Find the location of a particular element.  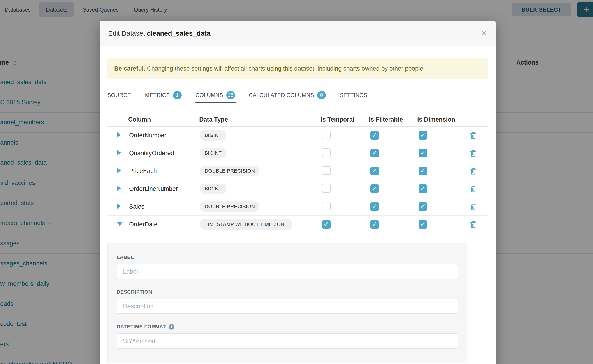

tab-count-badge: 0 is located at coordinates (322, 95).